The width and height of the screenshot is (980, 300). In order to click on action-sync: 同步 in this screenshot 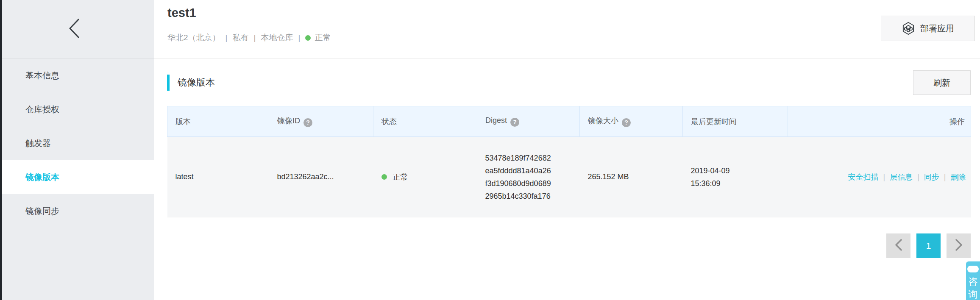, I will do `click(932, 177)`.